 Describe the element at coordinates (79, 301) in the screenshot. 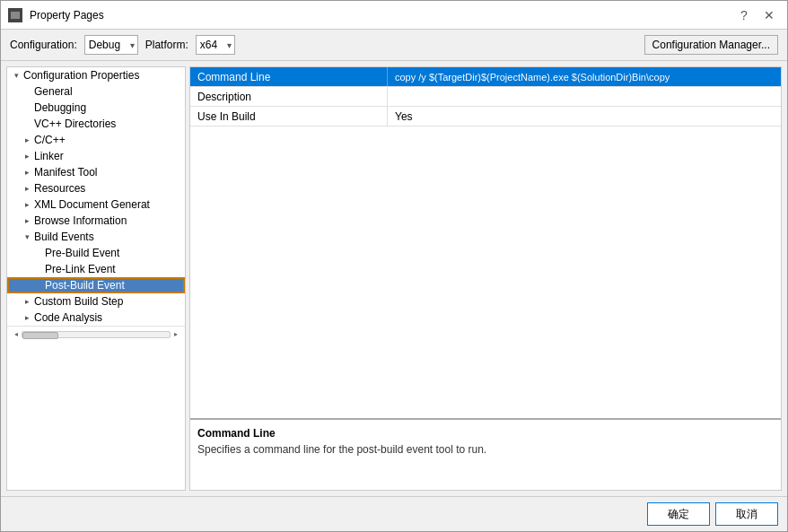

I see `tree-label: Custom Build Step` at that location.